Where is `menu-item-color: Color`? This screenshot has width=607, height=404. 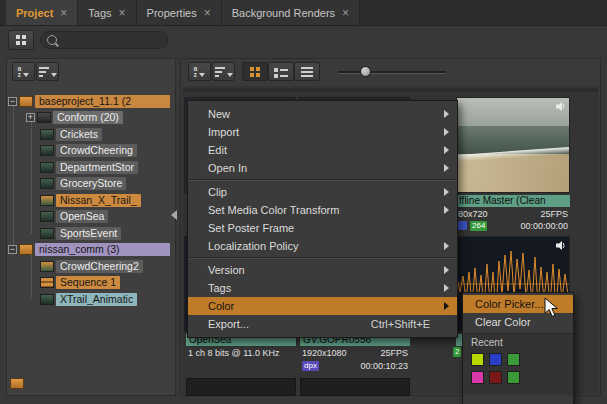
menu-item-color: Color is located at coordinates (322, 306).